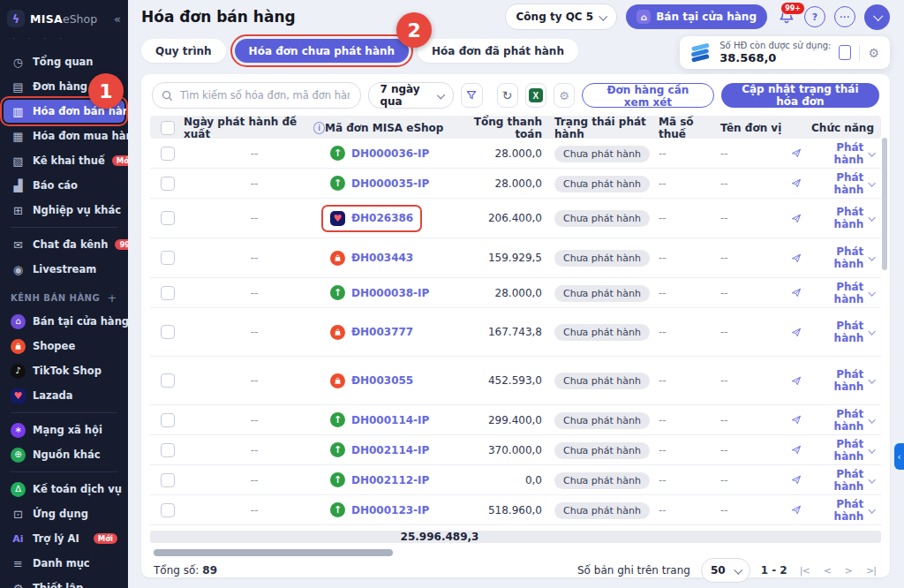 The height and width of the screenshot is (588, 904). Describe the element at coordinates (64, 161) in the screenshot. I see `sidebar-item-ke-khai-thue: ▧Kê khai thuếMới` at that location.